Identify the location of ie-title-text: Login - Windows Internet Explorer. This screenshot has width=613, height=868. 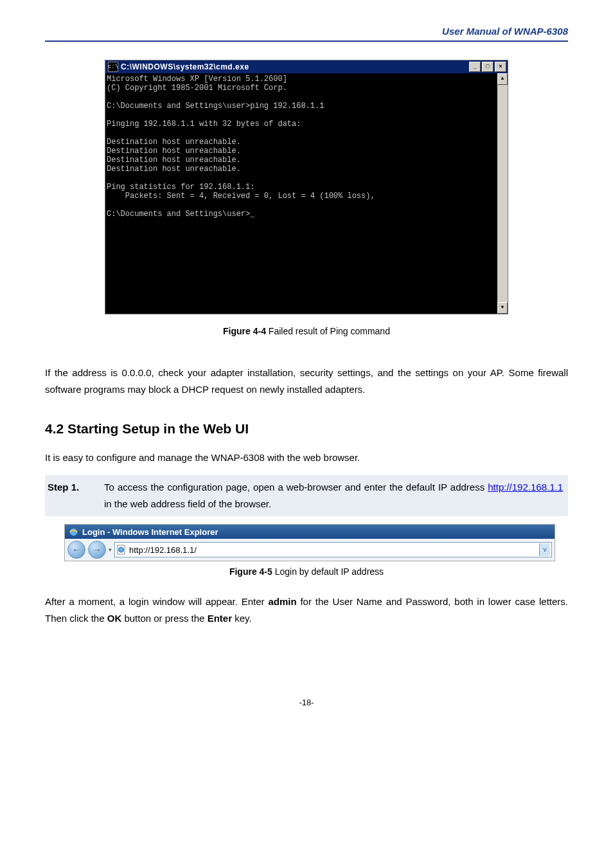
(150, 532).